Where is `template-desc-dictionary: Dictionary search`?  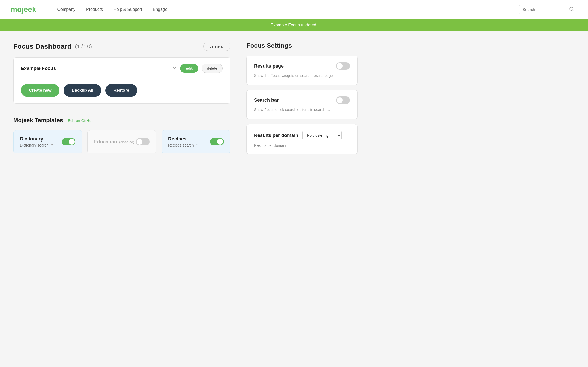 template-desc-dictionary: Dictionary search is located at coordinates (34, 145).